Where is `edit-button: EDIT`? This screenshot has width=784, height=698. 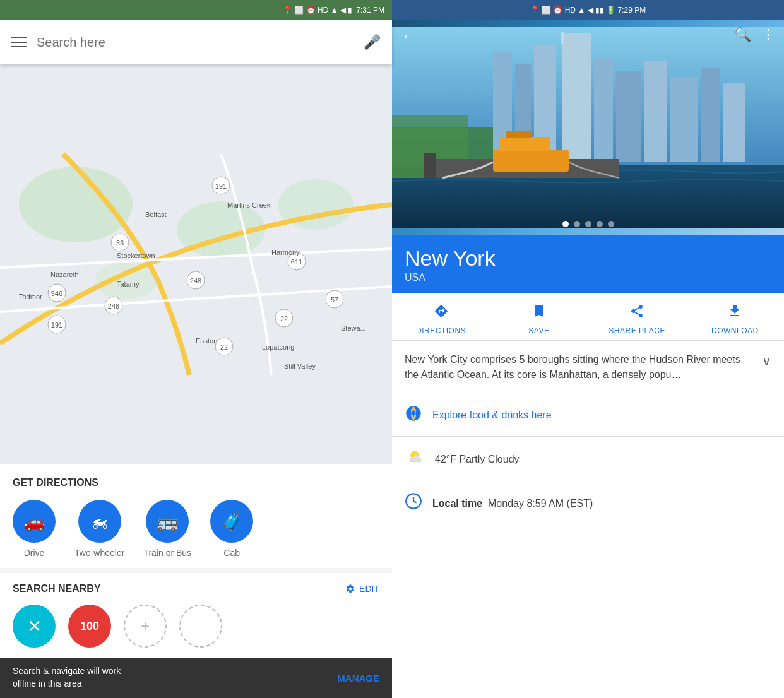 edit-button: EDIT is located at coordinates (362, 589).